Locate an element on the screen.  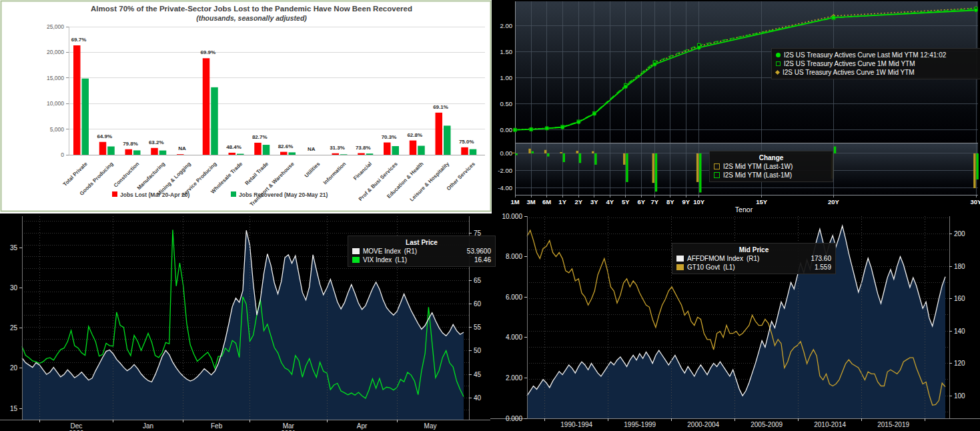
svg-text: -2.00 is located at coordinates (505, 171).